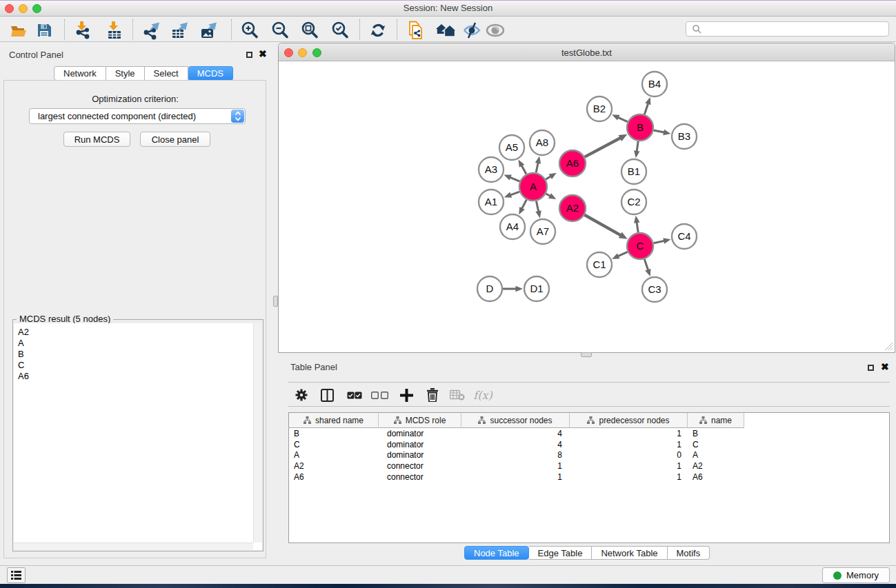 The height and width of the screenshot is (588, 896). Describe the element at coordinates (515, 179) in the screenshot. I see `graph-edge-A-A3` at that location.